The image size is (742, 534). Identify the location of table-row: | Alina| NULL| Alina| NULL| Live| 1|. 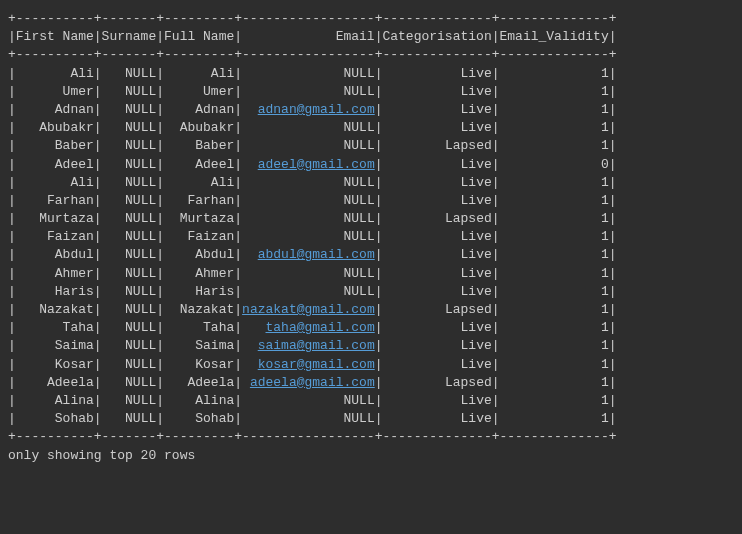
(371, 401).